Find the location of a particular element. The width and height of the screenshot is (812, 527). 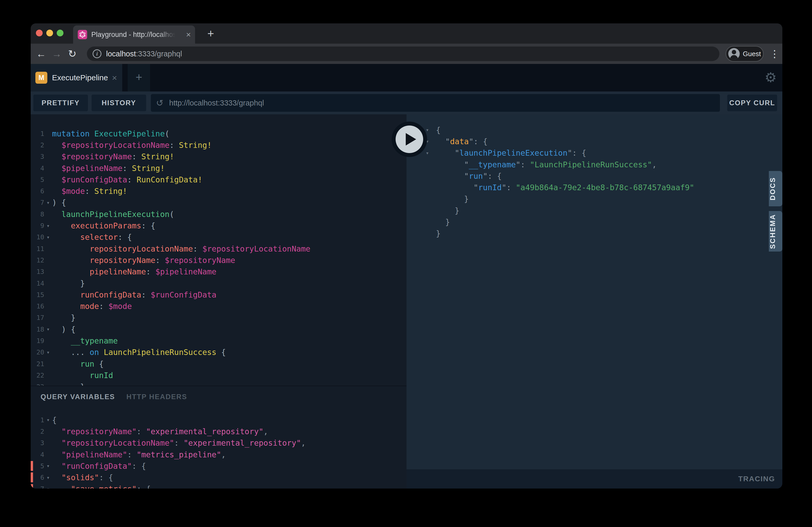

docs-side-tab: DOCS is located at coordinates (775, 189).